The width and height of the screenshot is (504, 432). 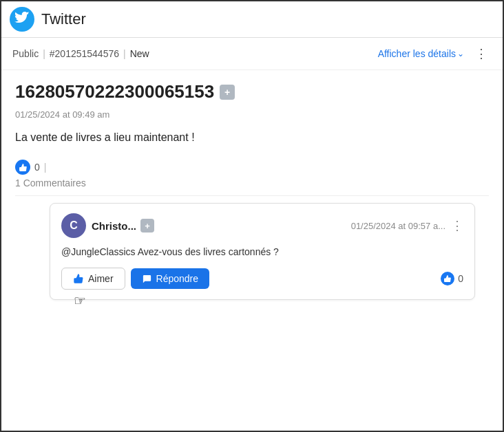 I want to click on post-date: 01/25/2024 at 09:49 am, so click(x=252, y=114).